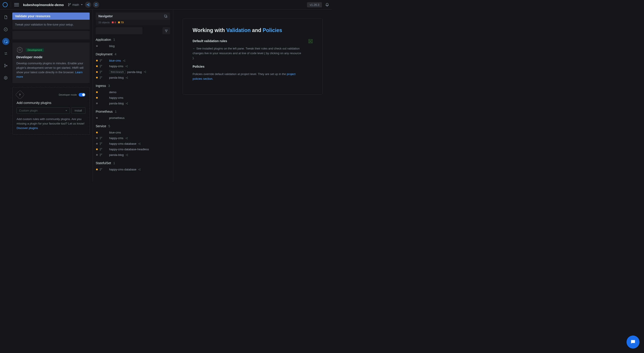  What do you see at coordinates (6, 65) in the screenshot?
I see `activity-git` at bounding box center [6, 65].